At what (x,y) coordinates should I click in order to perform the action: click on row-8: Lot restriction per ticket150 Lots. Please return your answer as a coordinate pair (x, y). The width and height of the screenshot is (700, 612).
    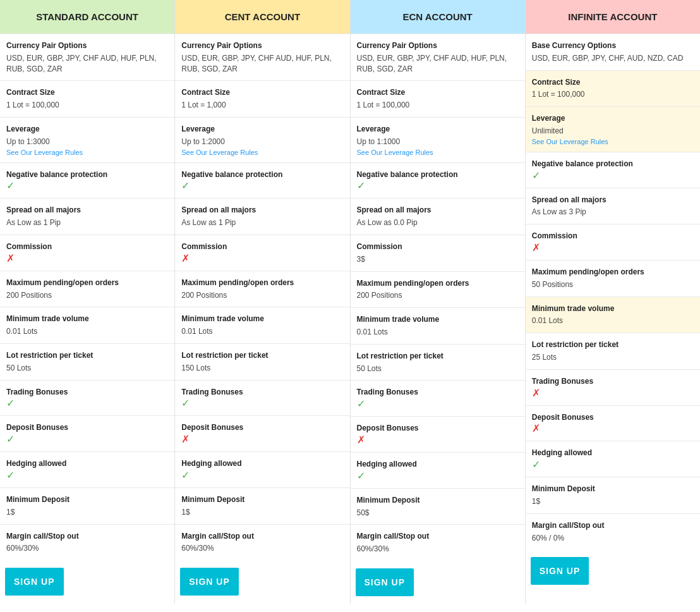
    Looking at the image, I should click on (262, 362).